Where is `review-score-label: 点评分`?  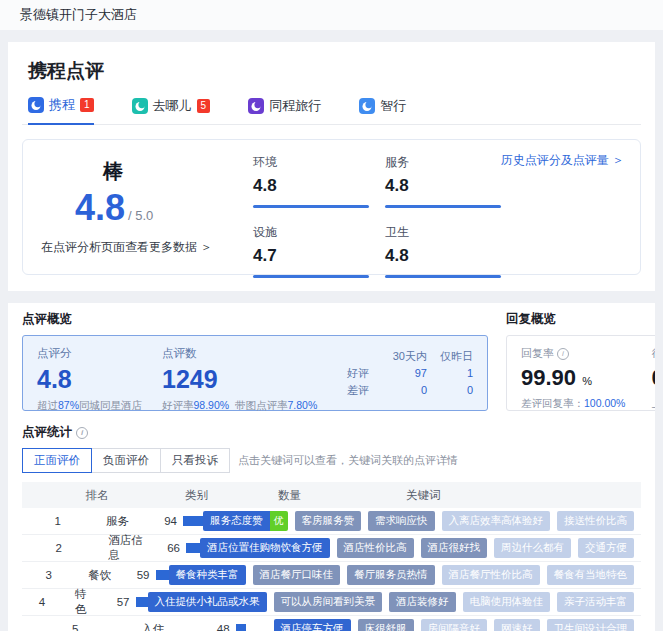
review-score-label: 点评分 is located at coordinates (100, 354).